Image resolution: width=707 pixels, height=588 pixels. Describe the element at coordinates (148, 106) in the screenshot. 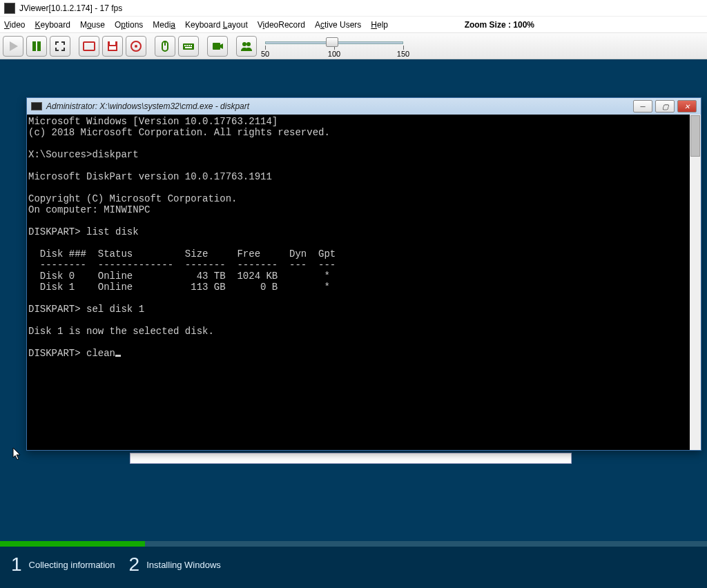

I see `cmd-title: Administrator: X:\windows\system32\cmd.e…` at that location.